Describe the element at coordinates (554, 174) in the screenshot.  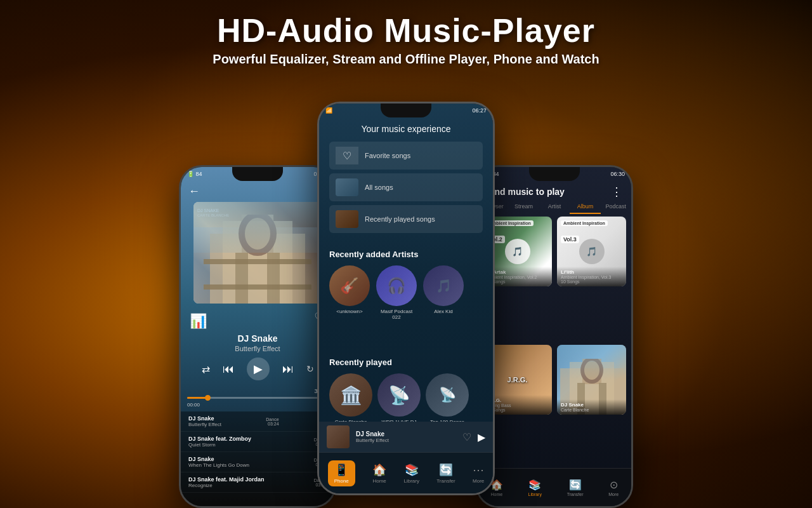
I see `notch-right` at that location.